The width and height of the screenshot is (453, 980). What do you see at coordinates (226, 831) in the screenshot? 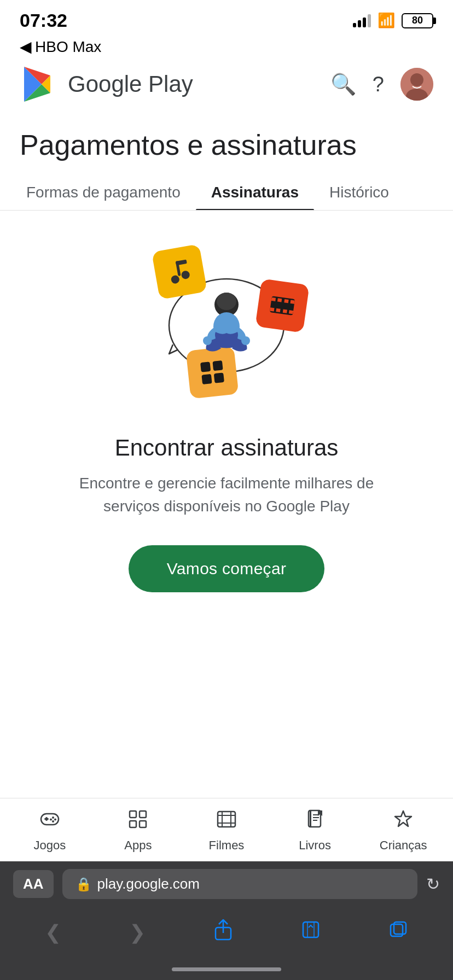
I see `nav-item-filmes: Filmes` at bounding box center [226, 831].